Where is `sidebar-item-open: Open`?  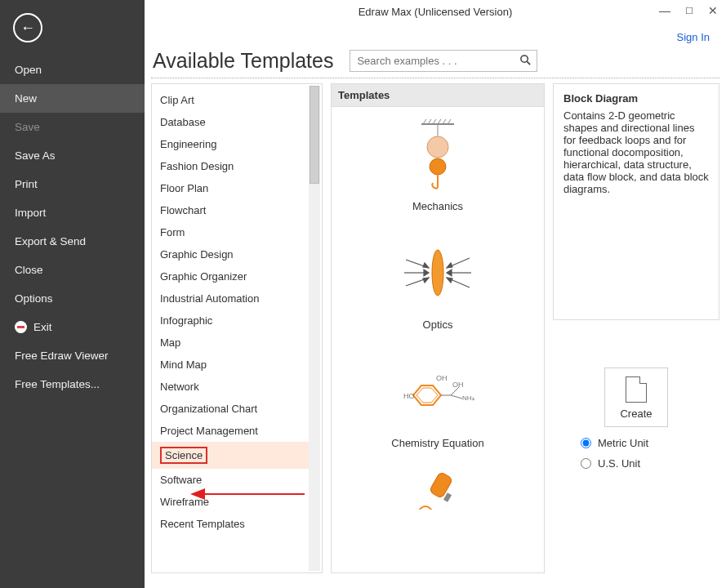
sidebar-item-open: Open is located at coordinates (72, 70).